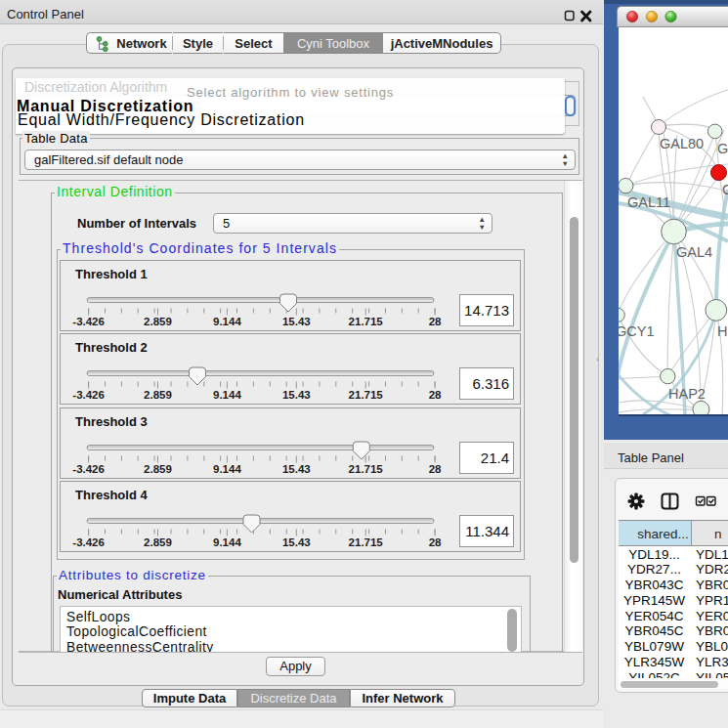 The image size is (728, 728). What do you see at coordinates (722, 331) in the screenshot?
I see `svg-text: H` at bounding box center [722, 331].